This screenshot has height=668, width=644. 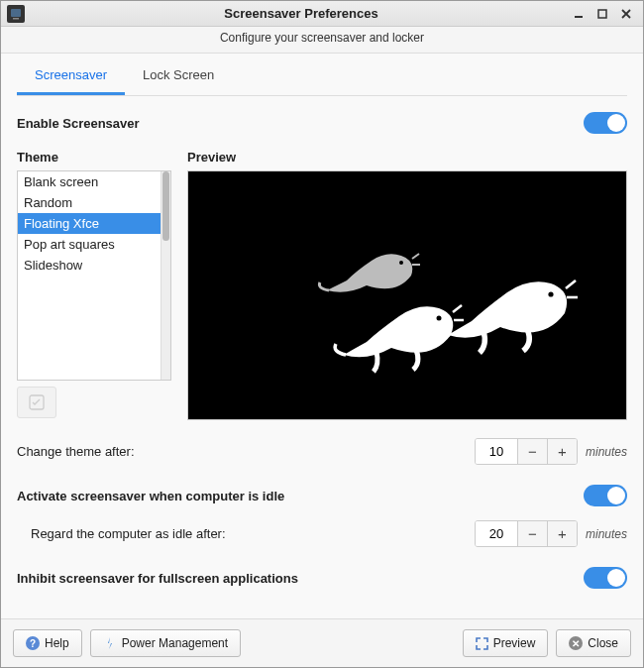 What do you see at coordinates (322, 490) in the screenshot?
I see `activate-idle-row: Activate screensaver when computer is id…` at bounding box center [322, 490].